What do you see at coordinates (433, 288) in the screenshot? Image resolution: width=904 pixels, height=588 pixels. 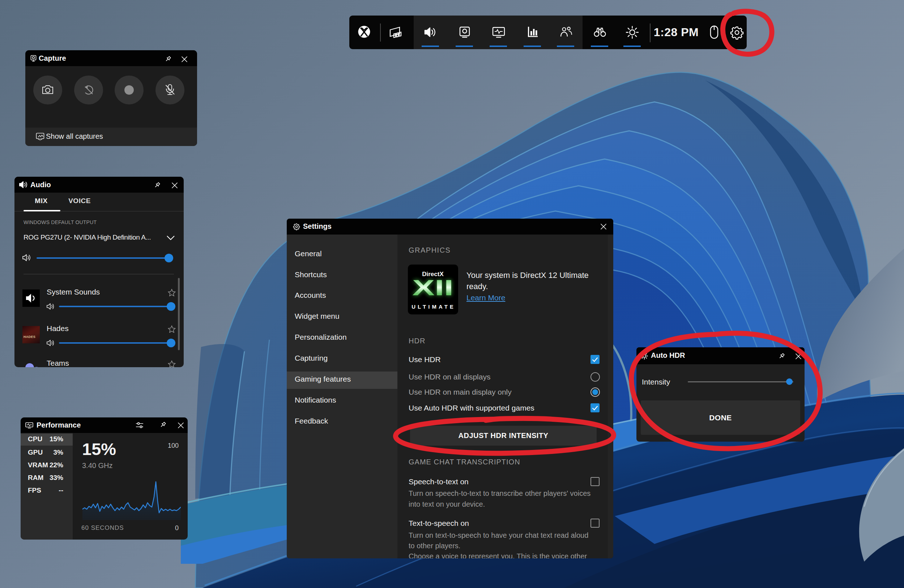 I see `svg-text: XII` at bounding box center [433, 288].